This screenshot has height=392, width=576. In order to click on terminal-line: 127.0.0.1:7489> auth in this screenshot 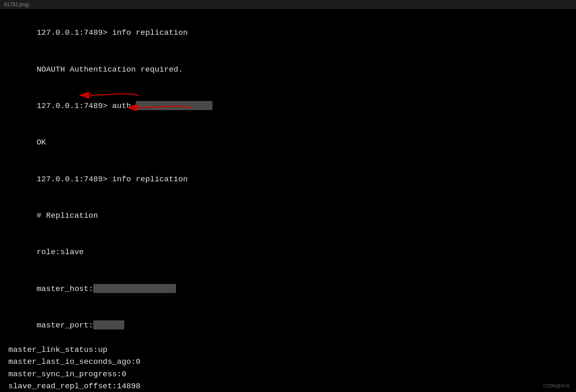, I will do `click(288, 106)`.